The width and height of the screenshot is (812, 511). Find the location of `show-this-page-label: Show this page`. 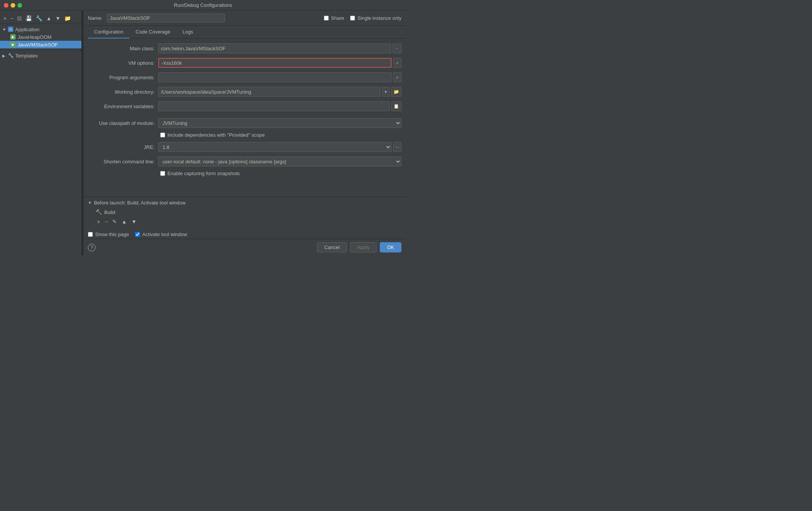

show-this-page-label: Show this page is located at coordinates (112, 235).